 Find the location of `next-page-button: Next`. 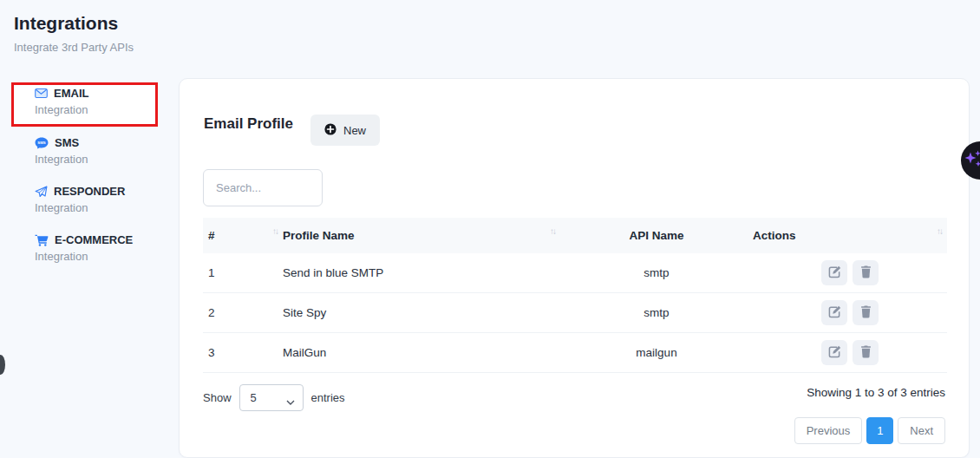

next-page-button: Next is located at coordinates (921, 430).